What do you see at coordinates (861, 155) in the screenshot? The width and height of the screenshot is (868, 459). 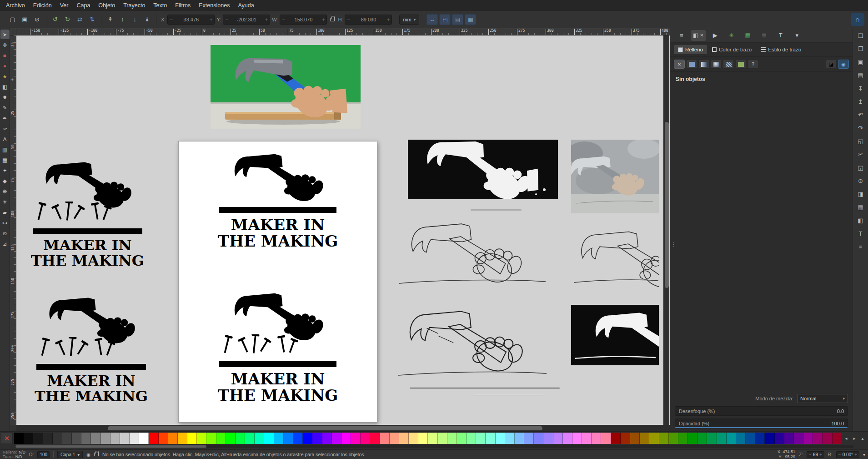 I see `cut-button: ✂` at bounding box center [861, 155].